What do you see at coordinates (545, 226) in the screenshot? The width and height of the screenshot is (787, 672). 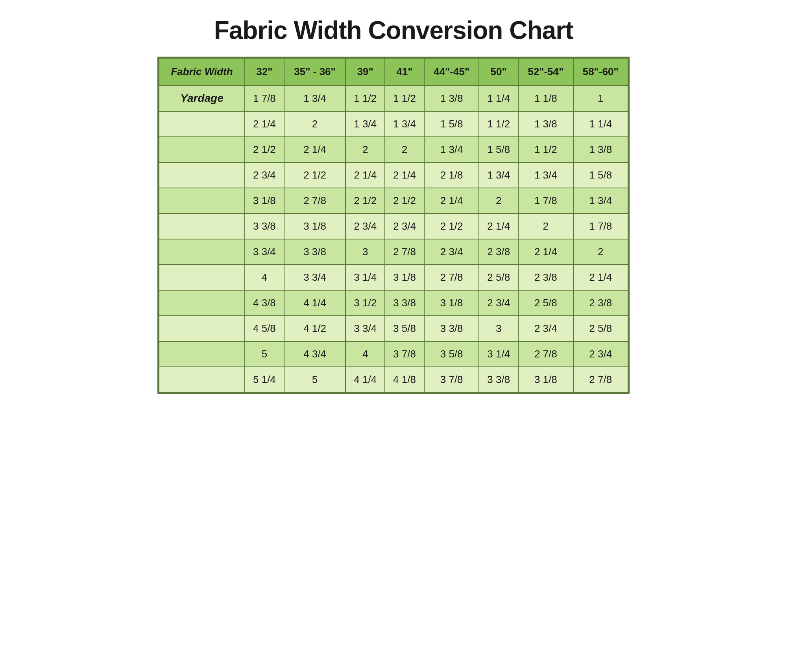 I see `cell-r5-c6: 2` at bounding box center [545, 226].